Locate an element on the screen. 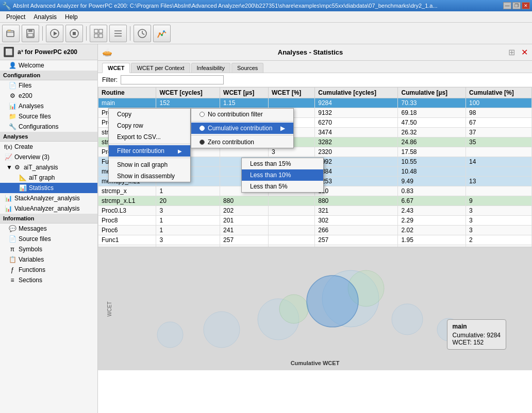  menubar: Project Analysis Help is located at coordinates (266, 17).